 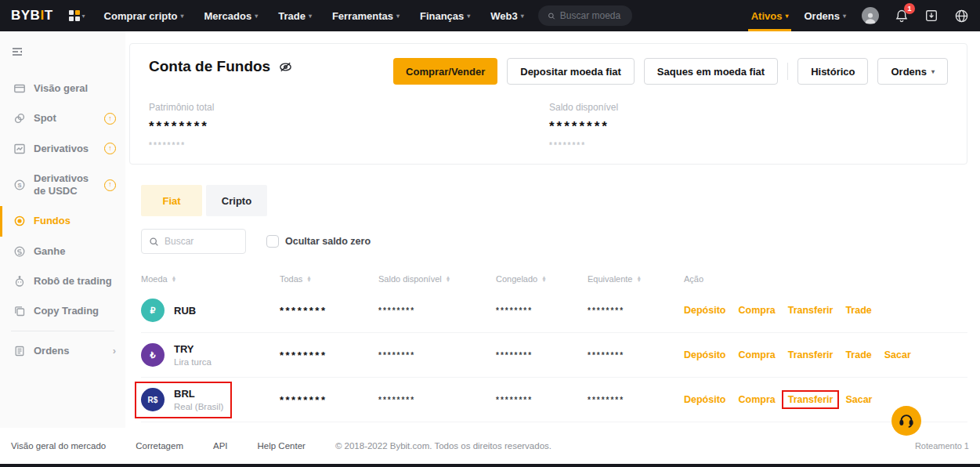 I want to click on table-search-box, so click(x=193, y=241).